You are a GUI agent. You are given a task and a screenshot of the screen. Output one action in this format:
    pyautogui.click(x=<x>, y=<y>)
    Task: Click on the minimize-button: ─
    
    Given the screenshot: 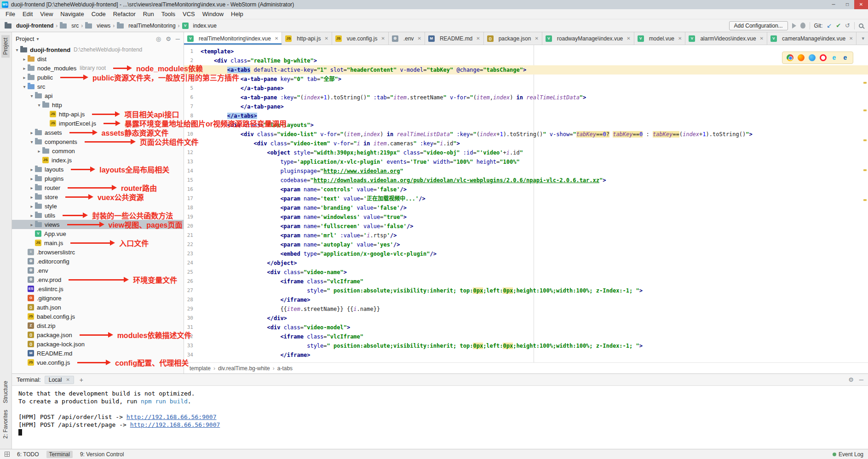 What is the action you would take?
    pyautogui.click(x=834, y=5)
    